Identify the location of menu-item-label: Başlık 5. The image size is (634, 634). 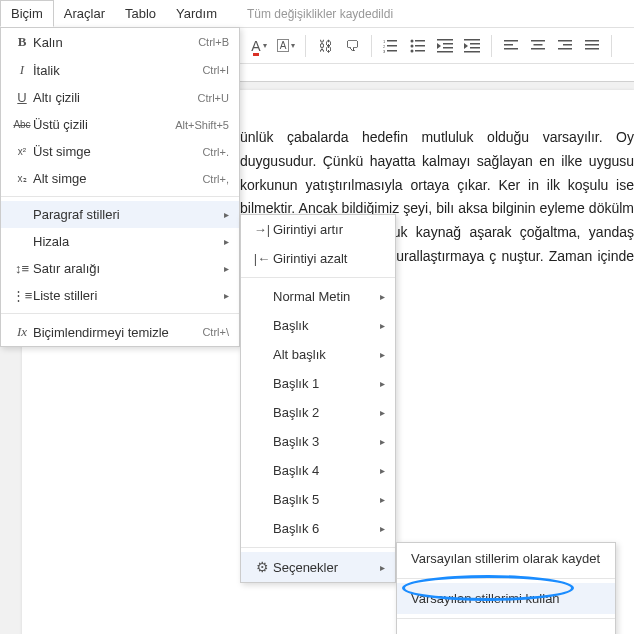
(326, 500).